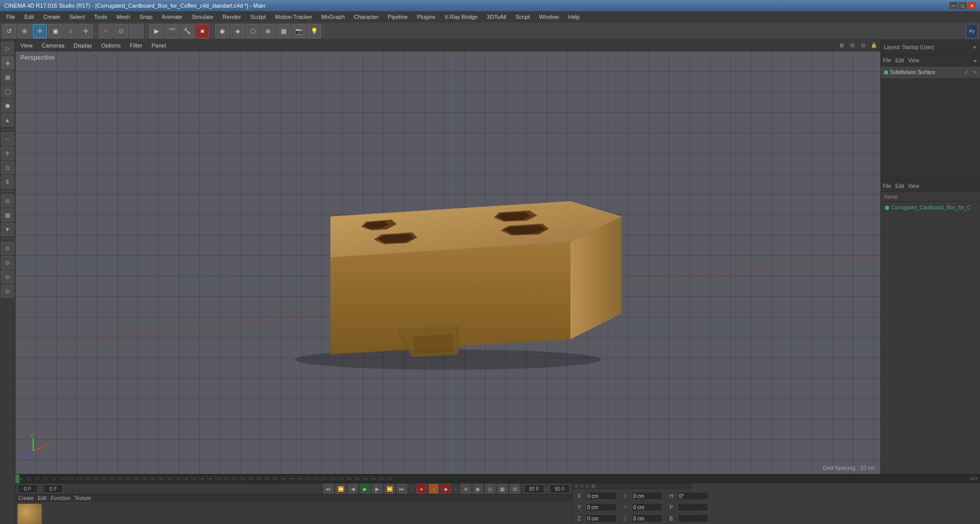 The width and height of the screenshot is (980, 524). Describe the element at coordinates (574, 17) in the screenshot. I see `menu-help: Help` at that location.